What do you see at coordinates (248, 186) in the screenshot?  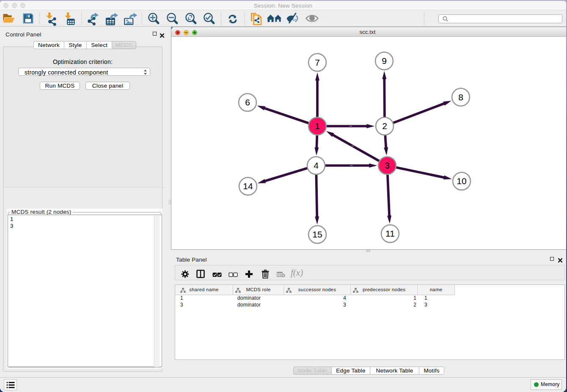 I see `svg-text: 14` at bounding box center [248, 186].